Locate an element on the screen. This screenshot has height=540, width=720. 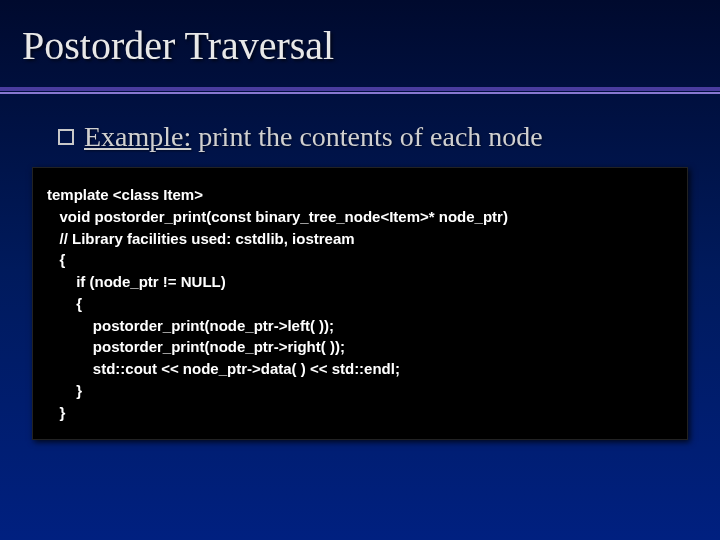
divider is located at coordinates (360, 92).